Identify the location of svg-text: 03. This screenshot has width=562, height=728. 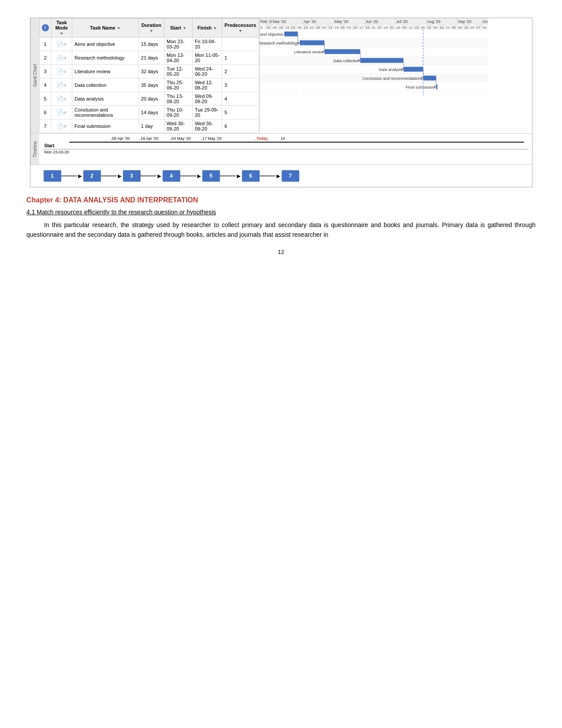
(349, 27).